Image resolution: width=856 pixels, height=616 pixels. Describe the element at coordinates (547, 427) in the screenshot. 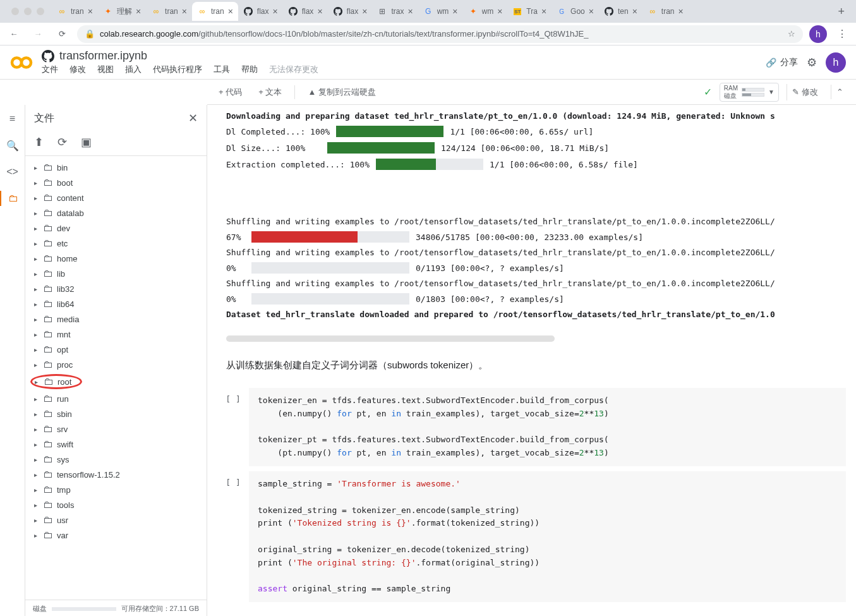

I see `code-editor: tokenizer_en = tfds.features.text.Subwor…` at that location.